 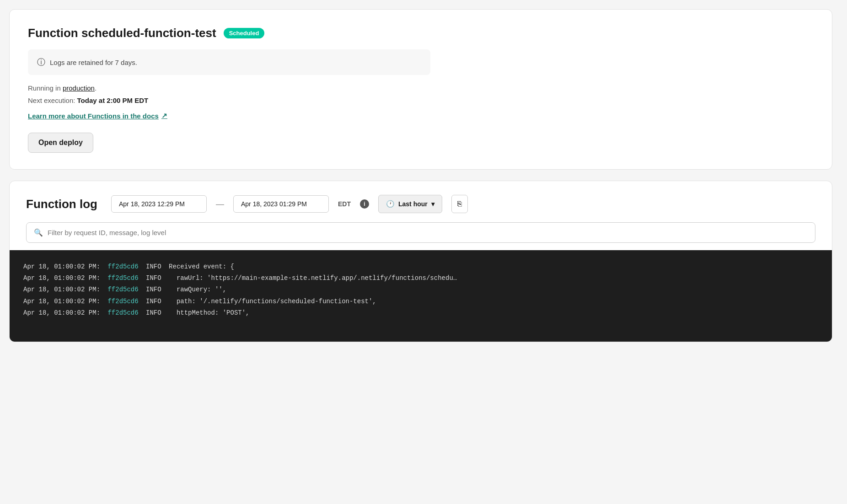 I want to click on external-link-icon: ↗, so click(x=165, y=116).